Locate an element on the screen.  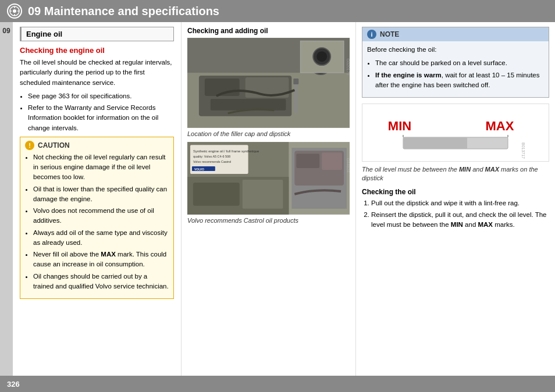
oil-gauge-image: MIN MAX B013717 is located at coordinates (456, 133).